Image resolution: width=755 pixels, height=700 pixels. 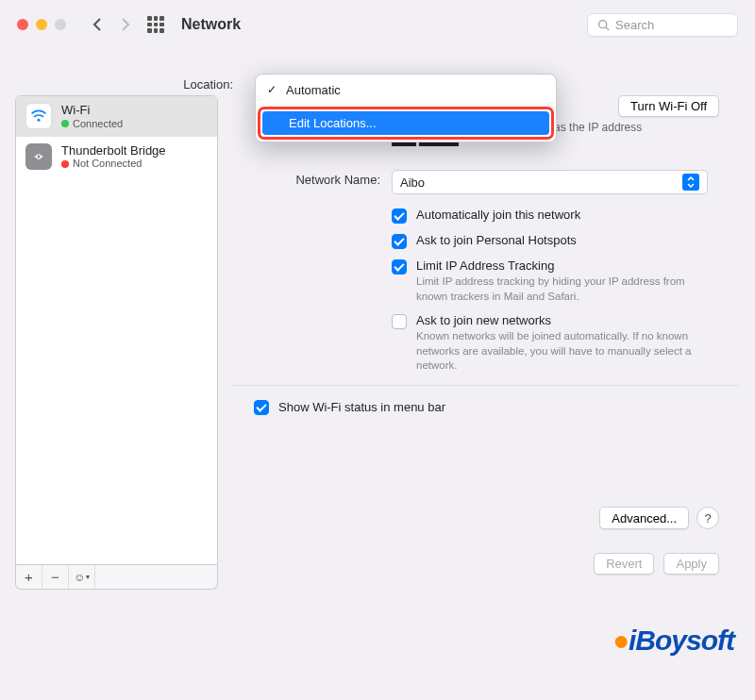 What do you see at coordinates (98, 125) in the screenshot?
I see `sidebar-item-status: Connected` at bounding box center [98, 125].